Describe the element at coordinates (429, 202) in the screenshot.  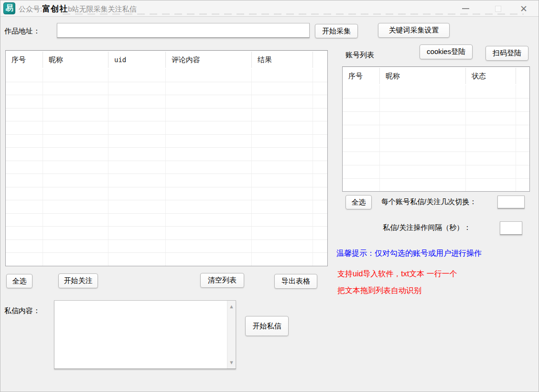
I see `switch-count-label: 每个账号私信/关注几次切换：` at that location.